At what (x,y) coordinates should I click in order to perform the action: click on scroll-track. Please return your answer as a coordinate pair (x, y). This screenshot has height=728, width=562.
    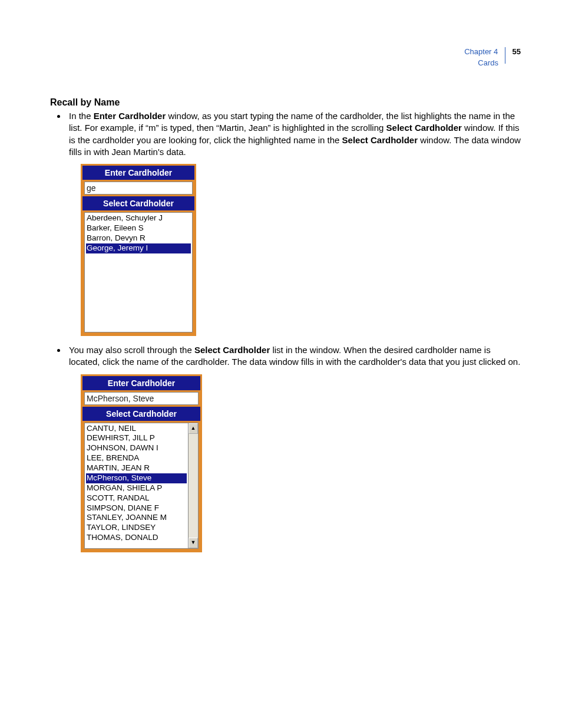
    Looking at the image, I should click on (193, 486).